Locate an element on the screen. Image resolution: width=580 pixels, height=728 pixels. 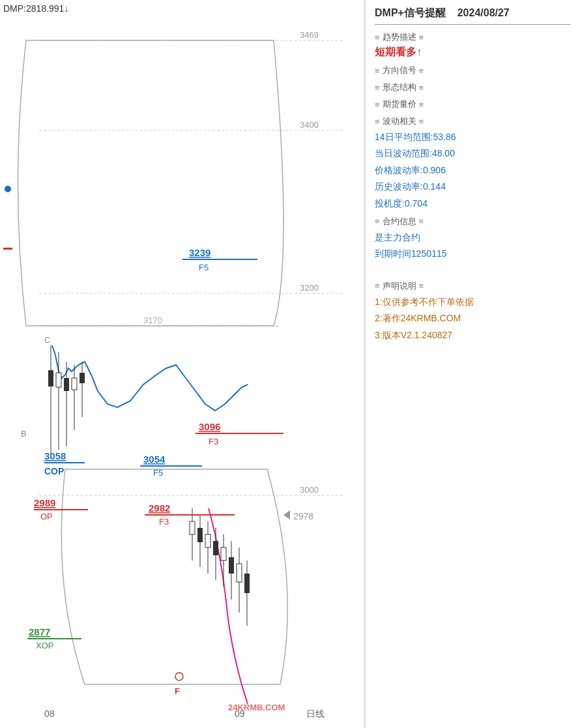
section-direction: 方向信号 is located at coordinates (473, 70).